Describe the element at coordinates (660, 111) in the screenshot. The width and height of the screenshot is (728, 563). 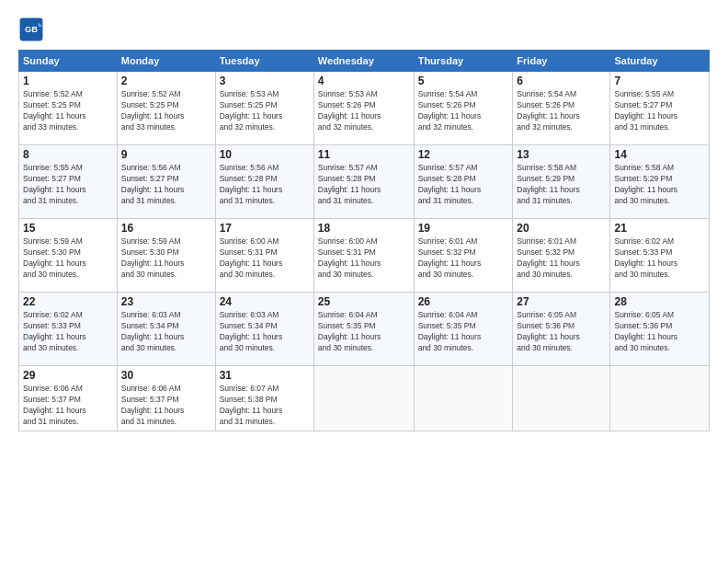
I see `day-info: Sunrise: 5:55 AMSunset: 5:27 PMDaylight:…` at that location.